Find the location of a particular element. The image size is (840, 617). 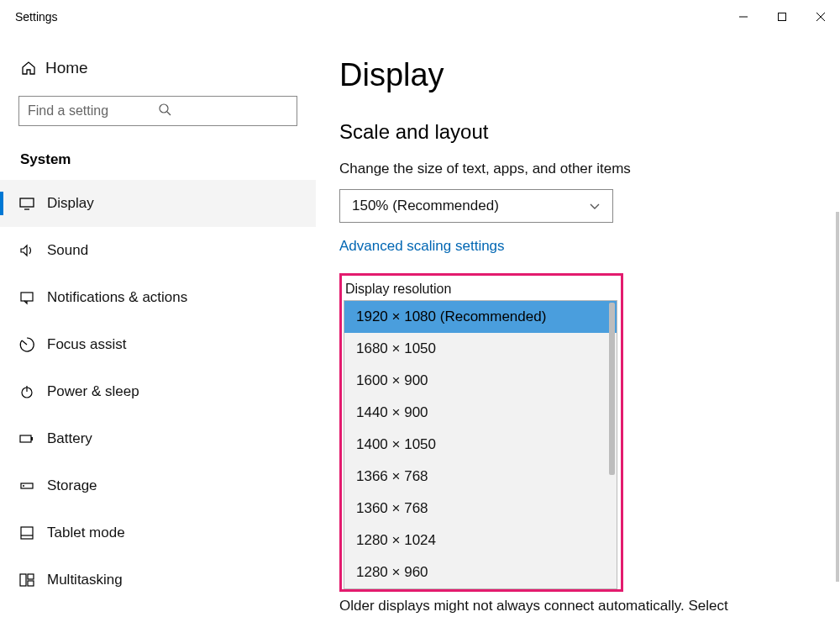

sidebar-item-focus-assist: Focus assist is located at coordinates (158, 345).